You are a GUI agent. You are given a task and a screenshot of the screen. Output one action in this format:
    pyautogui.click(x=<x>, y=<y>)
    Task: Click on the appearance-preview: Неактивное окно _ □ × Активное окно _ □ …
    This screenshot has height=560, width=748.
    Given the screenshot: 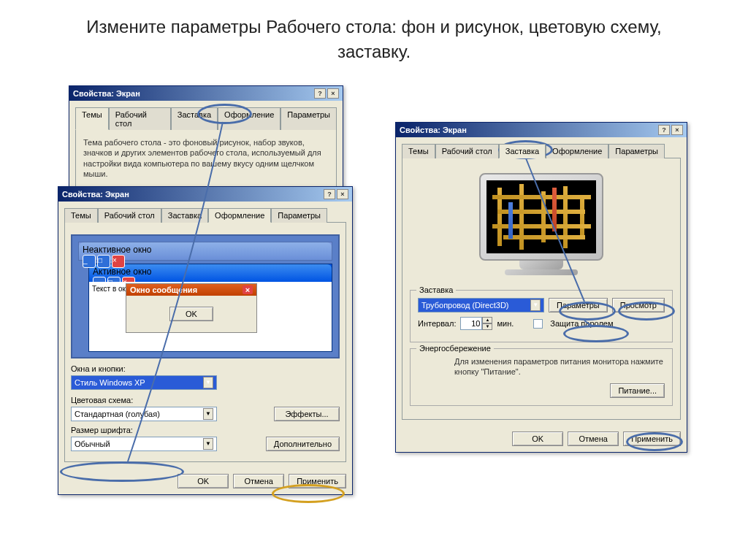 What is the action you would take?
    pyautogui.click(x=205, y=296)
    